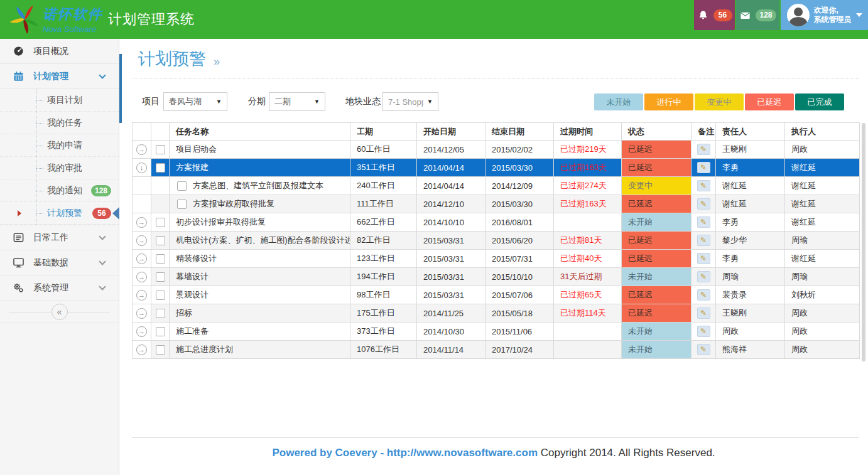 The image size is (868, 475). What do you see at coordinates (820, 102) in the screenshot?
I see `legend-done-button: 已完成` at bounding box center [820, 102].